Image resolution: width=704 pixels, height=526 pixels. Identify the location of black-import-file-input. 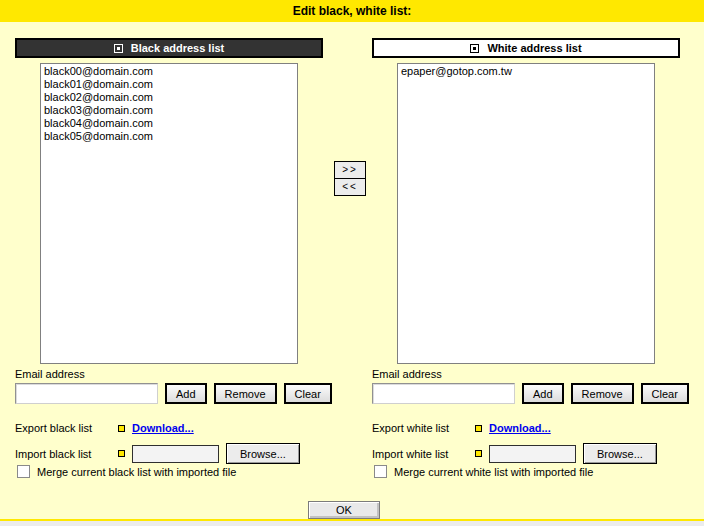
(176, 454).